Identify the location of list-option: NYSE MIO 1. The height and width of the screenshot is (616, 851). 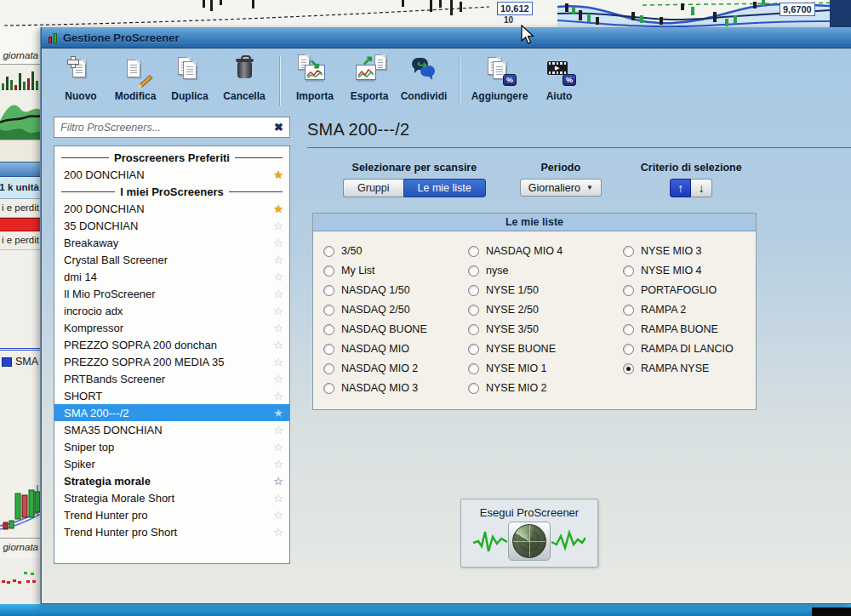
(545, 368).